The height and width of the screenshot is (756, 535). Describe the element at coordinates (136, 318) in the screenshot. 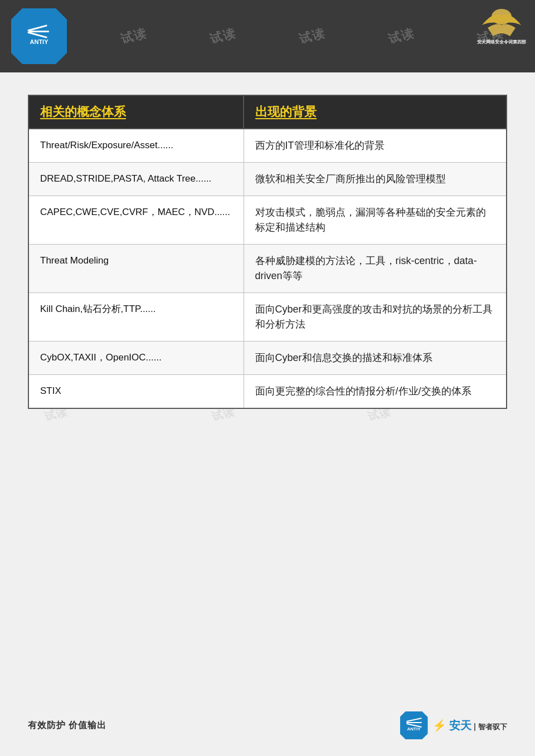

I see `table-cell-concept: Kill Chain,钻石分析,TTP......` at that location.